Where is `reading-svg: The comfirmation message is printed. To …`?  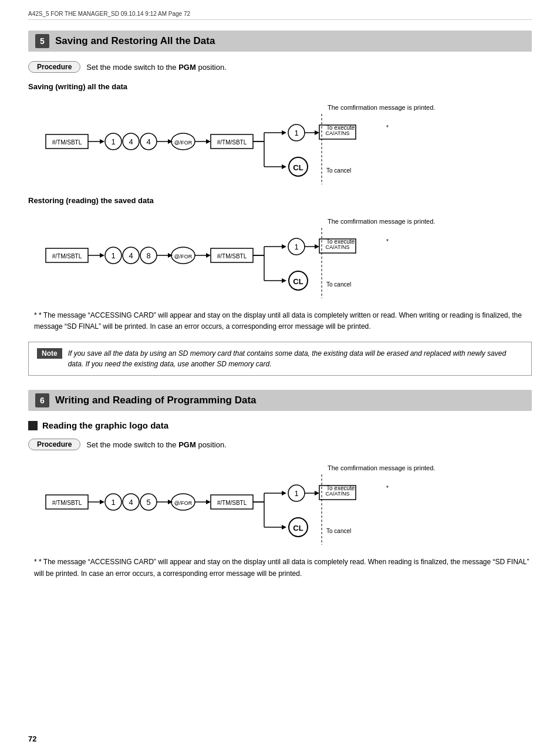 reading-svg: The comfirmation message is printed. To … is located at coordinates (292, 503).